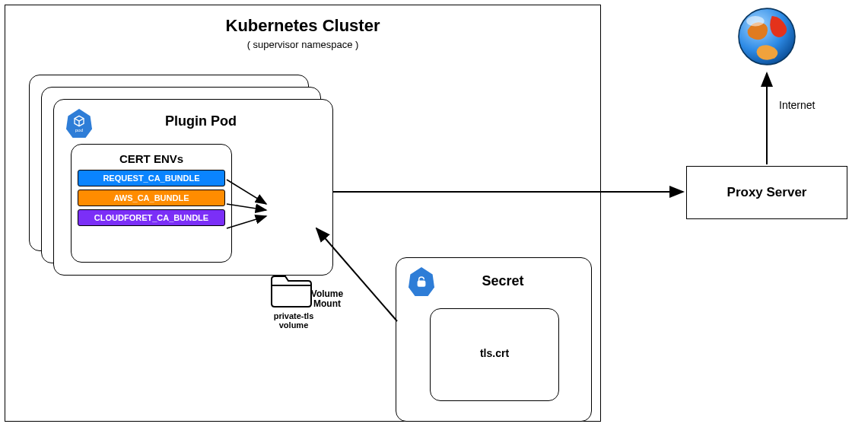 Image resolution: width=868 pixels, height=427 pixels. What do you see at coordinates (151, 203) in the screenshot?
I see `cert-envs-box: CERT ENVs REQUEST_CA_BUNDLE AWS_CA_BUNDL…` at bounding box center [151, 203].